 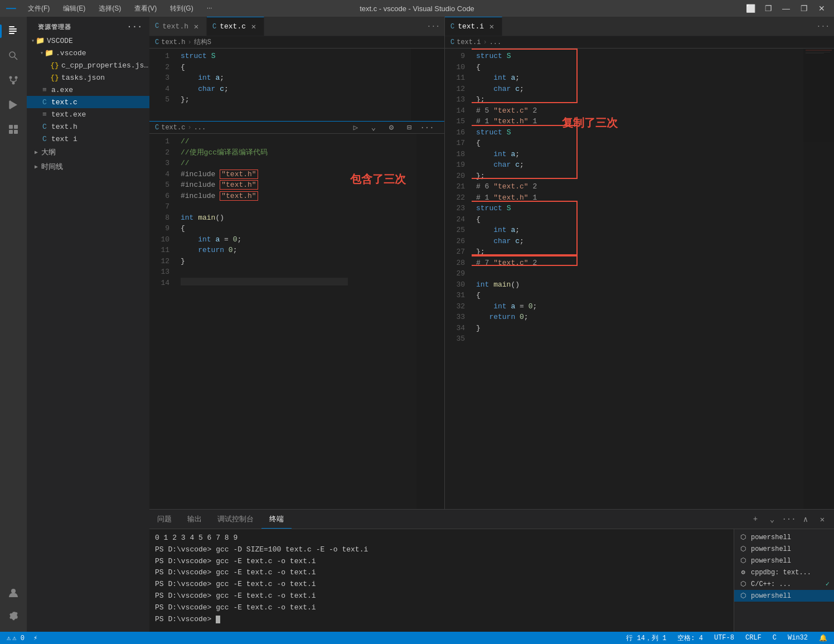 I want to click on sidebar-item-texth: C text.h, so click(x=88, y=127).